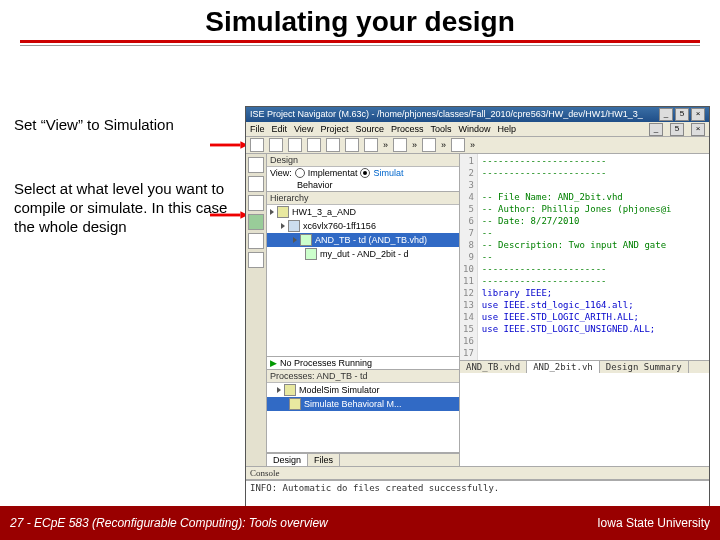  Describe the element at coordinates (440, 129) in the screenshot. I see `menu-tools: Tools` at that location.